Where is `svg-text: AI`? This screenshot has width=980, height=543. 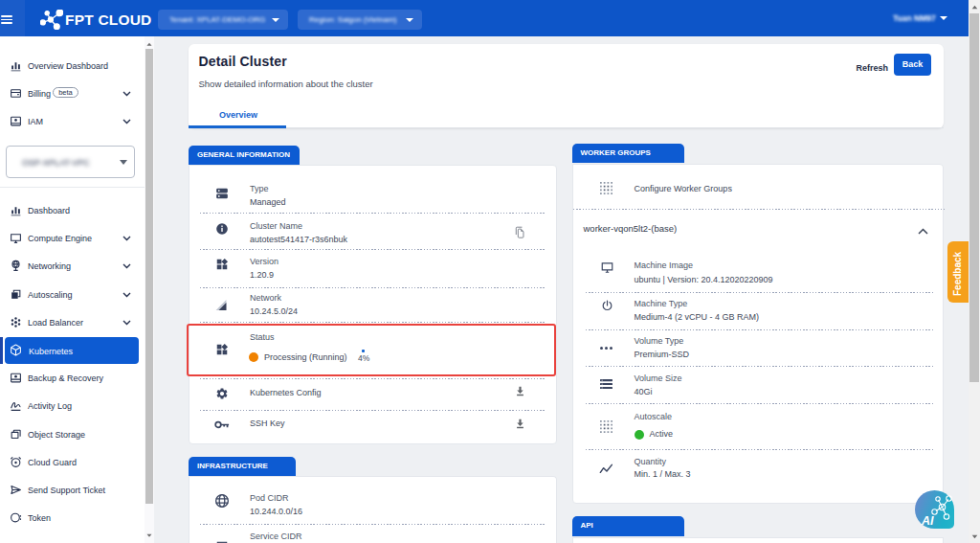 svg-text: AI is located at coordinates (927, 521).